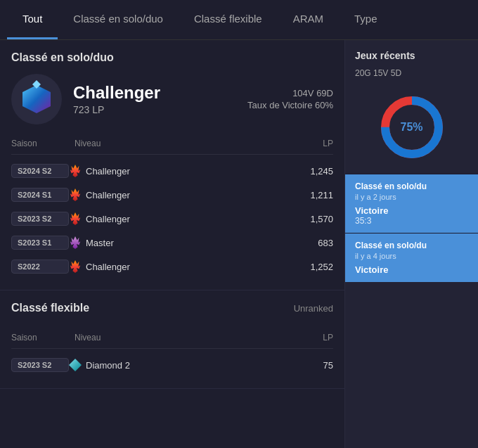 This screenshot has width=478, height=448. Describe the element at coordinates (411, 127) in the screenshot. I see `donut-label: 75%` at that location.